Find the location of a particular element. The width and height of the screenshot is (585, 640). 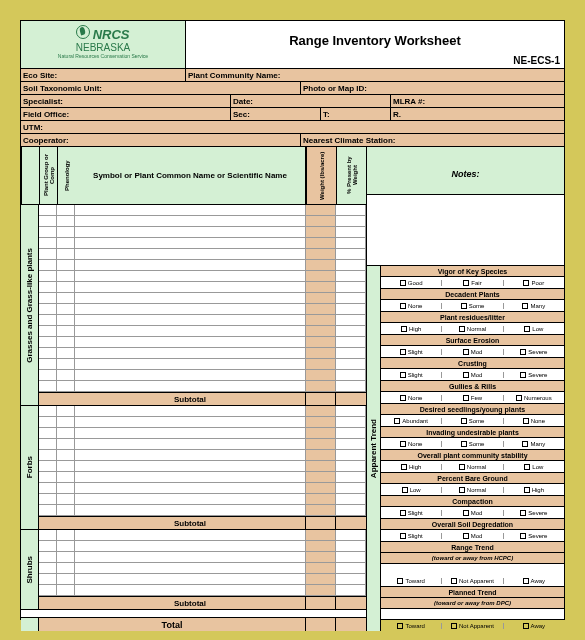

total-weight is located at coordinates (321, 624).